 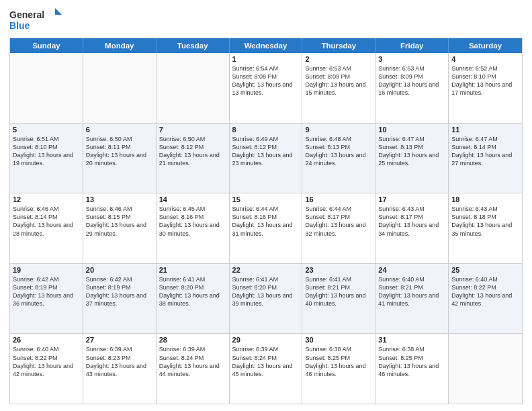 I want to click on day-info-12: Sunrise: 6:46 AM Sunset: 8:14 PM Dayligh…, so click(x=46, y=222).